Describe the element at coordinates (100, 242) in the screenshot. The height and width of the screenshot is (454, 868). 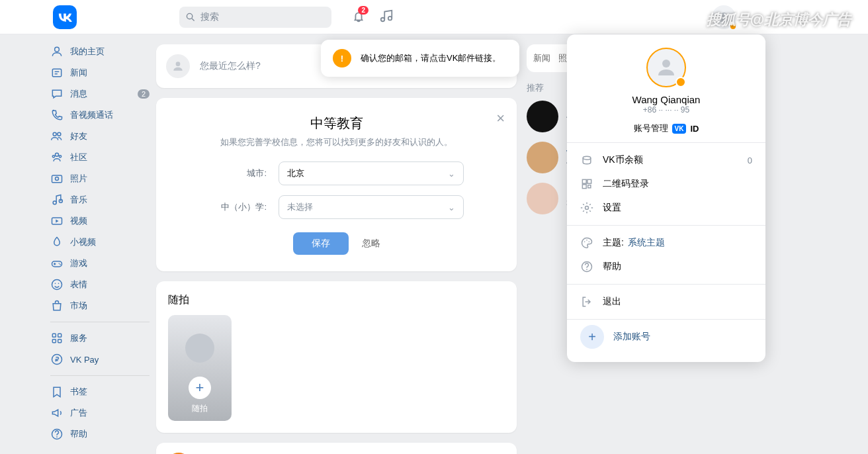
I see `nav-clips: 小视频` at that location.